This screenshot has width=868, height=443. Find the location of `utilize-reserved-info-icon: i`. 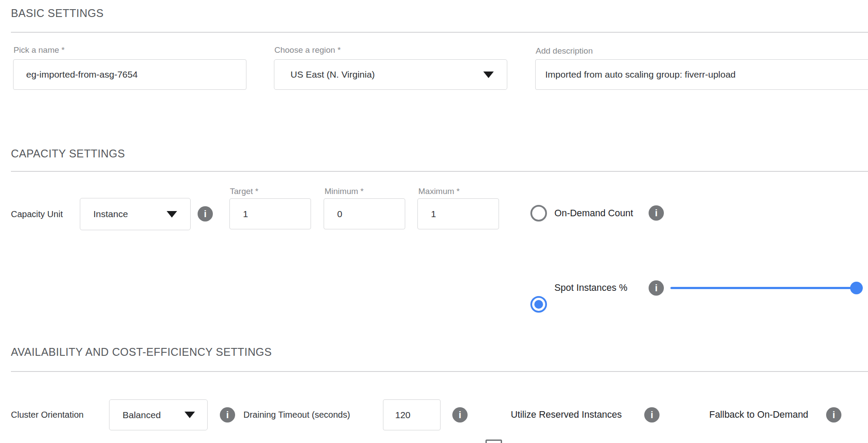

utilize-reserved-info-icon: i is located at coordinates (652, 415).